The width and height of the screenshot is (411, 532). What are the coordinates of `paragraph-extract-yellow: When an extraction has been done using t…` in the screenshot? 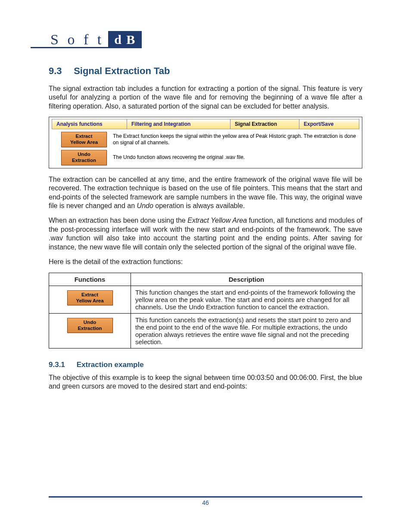 It's located at (206, 234).